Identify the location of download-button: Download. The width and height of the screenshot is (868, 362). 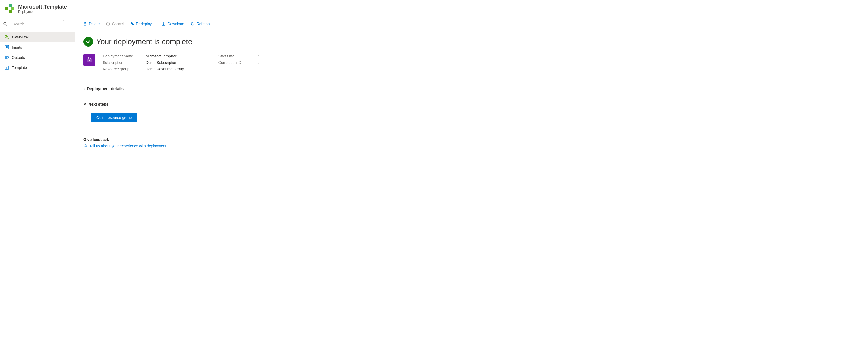
(173, 24).